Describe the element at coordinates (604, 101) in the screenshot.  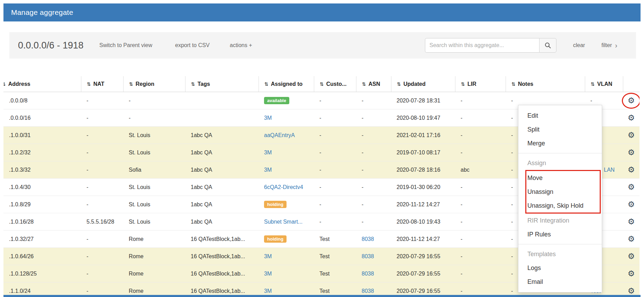
I see `cell-vlan: -` at that location.